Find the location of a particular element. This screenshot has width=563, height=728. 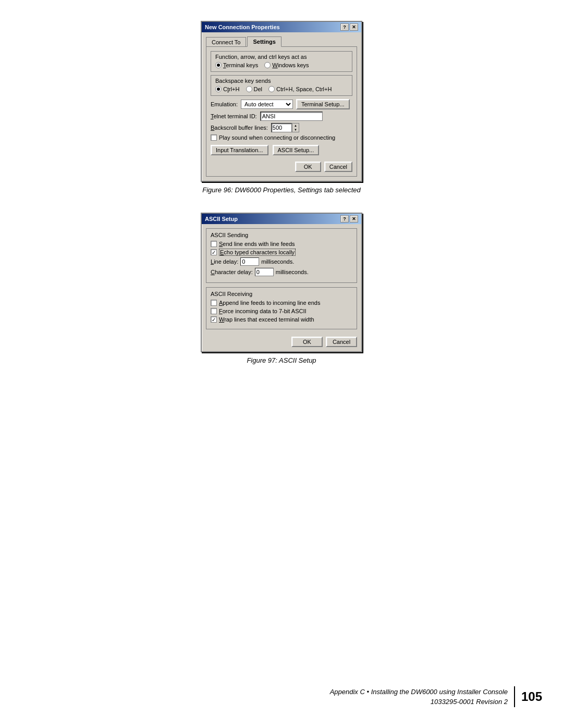

force-7bit-checkbox is located at coordinates (214, 311).